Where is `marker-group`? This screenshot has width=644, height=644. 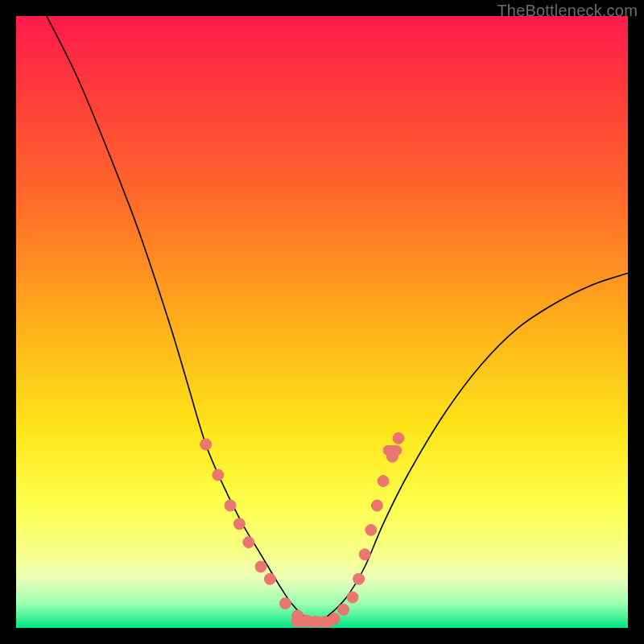 marker-group is located at coordinates (303, 530).